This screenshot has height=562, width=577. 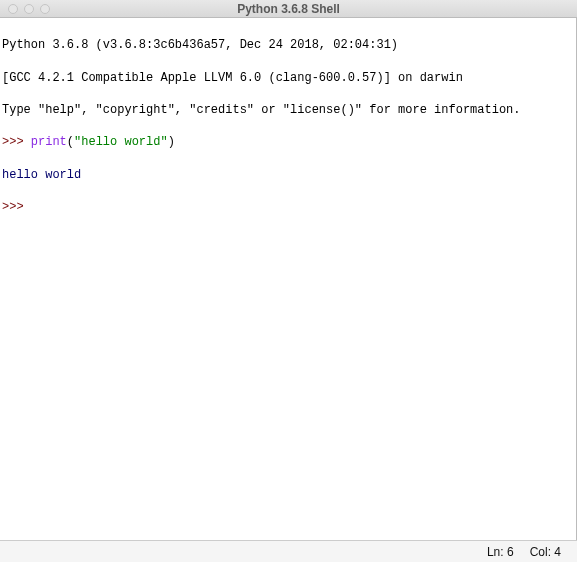 I want to click on status-col: Col: 4, so click(x=546, y=552).